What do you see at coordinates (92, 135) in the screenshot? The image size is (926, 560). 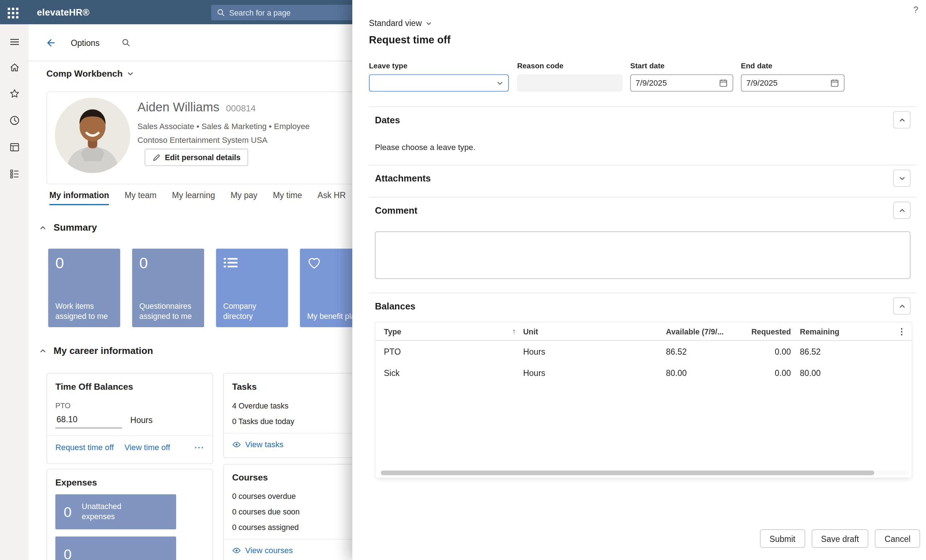 I see `profile-photo` at bounding box center [92, 135].